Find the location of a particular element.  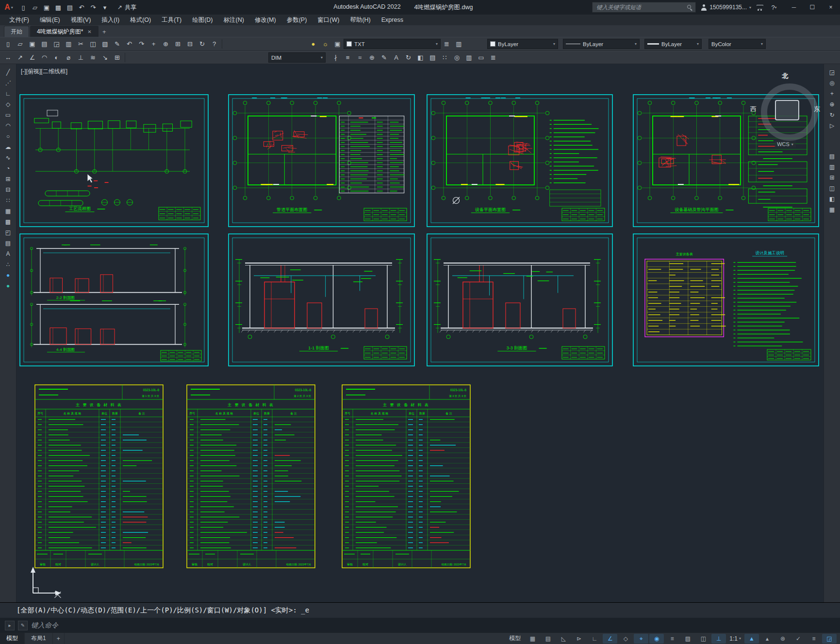

menubar-item: 绘图(D) is located at coordinates (202, 20).